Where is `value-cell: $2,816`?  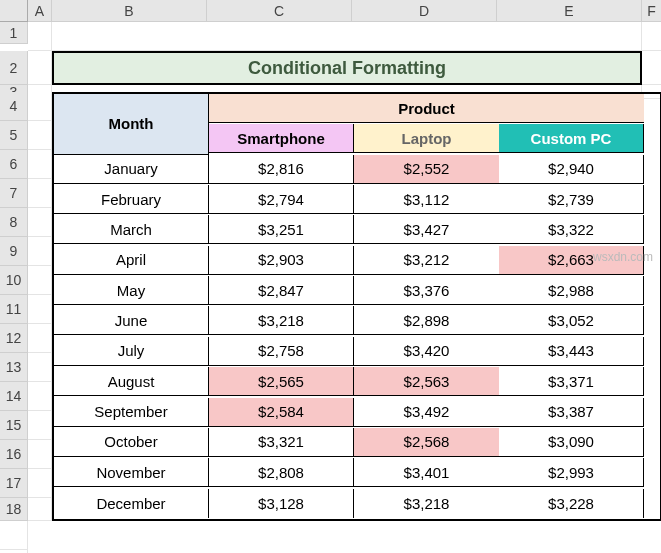
value-cell: $2,816 is located at coordinates (282, 170).